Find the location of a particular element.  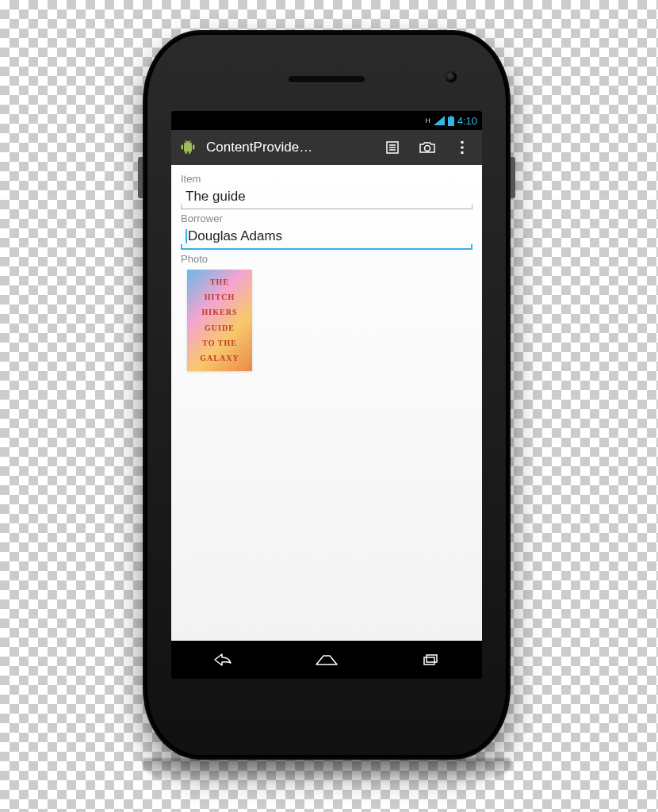

list-action-icon is located at coordinates (392, 147).